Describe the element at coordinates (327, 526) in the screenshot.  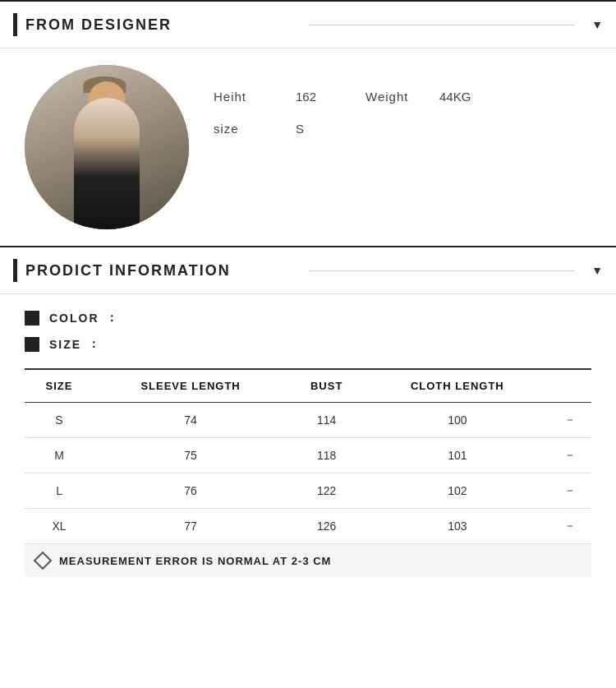
I see `cell-bust-xl: 126` at that location.